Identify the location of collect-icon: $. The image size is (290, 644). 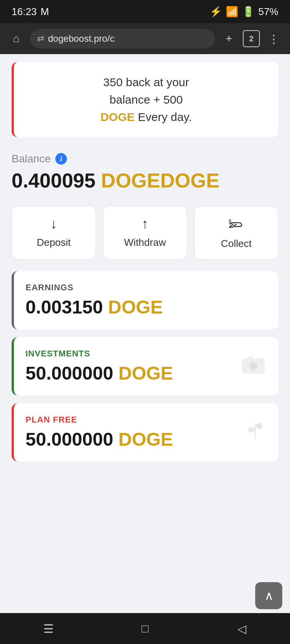
(236, 224).